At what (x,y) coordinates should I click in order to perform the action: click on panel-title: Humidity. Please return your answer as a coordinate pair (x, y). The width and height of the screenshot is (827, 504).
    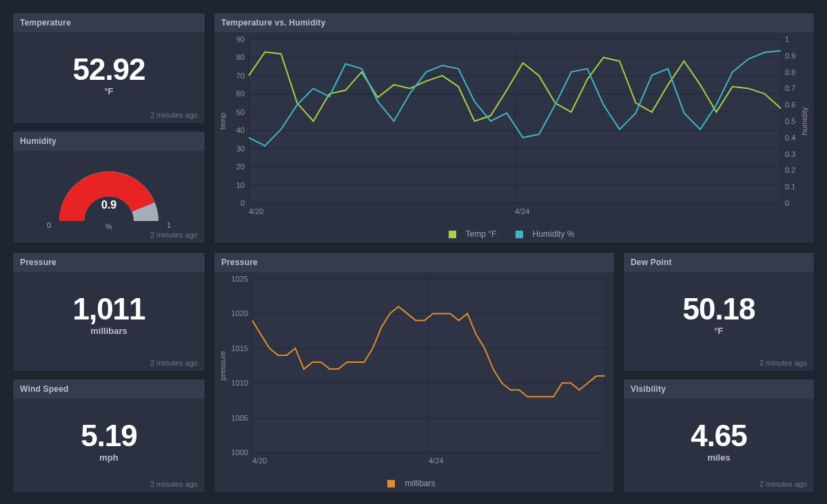
    Looking at the image, I should click on (109, 141).